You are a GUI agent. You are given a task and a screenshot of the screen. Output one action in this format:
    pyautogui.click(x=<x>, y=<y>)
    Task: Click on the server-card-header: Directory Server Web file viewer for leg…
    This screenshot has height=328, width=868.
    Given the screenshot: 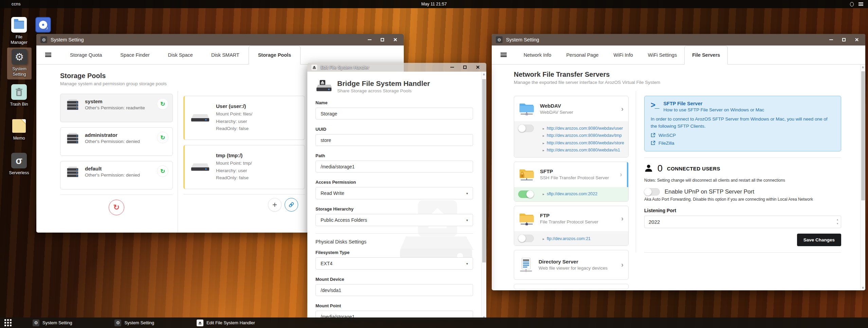 What is the action you would take?
    pyautogui.click(x=571, y=265)
    